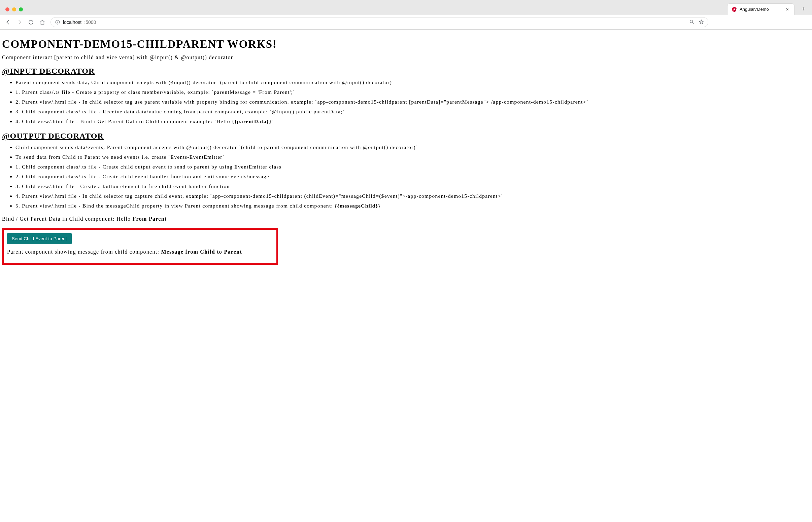 The width and height of the screenshot is (812, 522). I want to click on parent-message-label: Parent component showing message from ch…, so click(82, 252).